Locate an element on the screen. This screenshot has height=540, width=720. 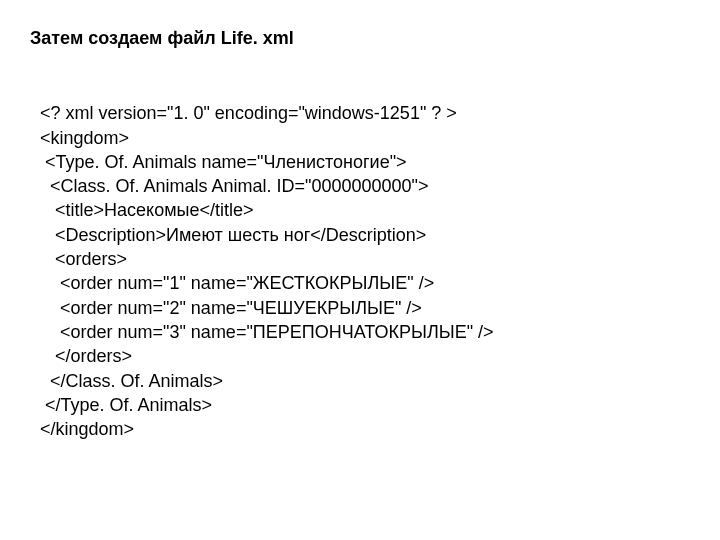
code-line: </orders> is located at coordinates (86, 356).